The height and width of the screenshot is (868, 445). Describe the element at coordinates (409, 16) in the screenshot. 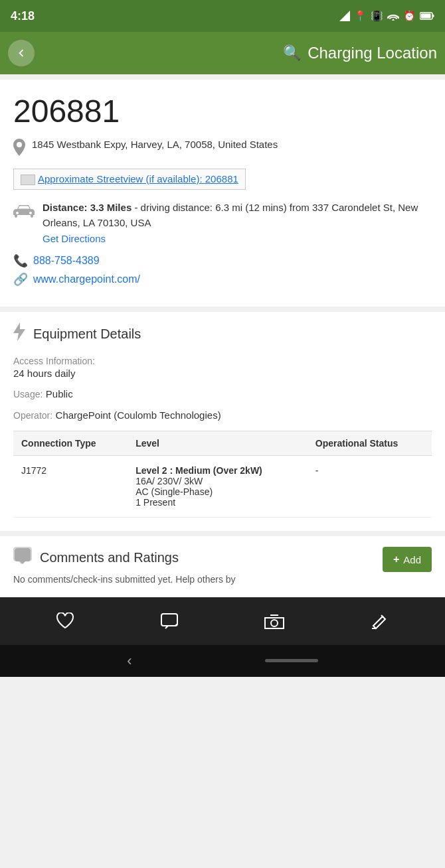

I see `alarm-icon: ⏰` at that location.